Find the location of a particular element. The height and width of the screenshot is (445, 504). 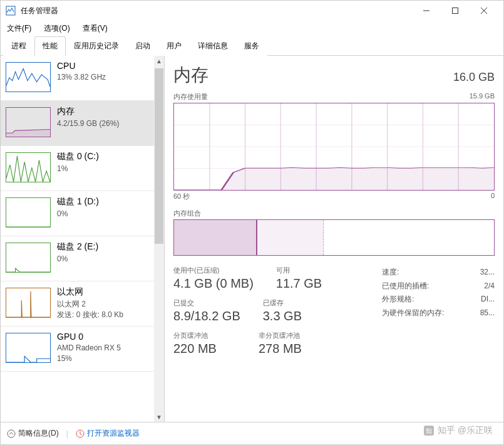

sidebar-item-title: 内存 is located at coordinates (103, 112).